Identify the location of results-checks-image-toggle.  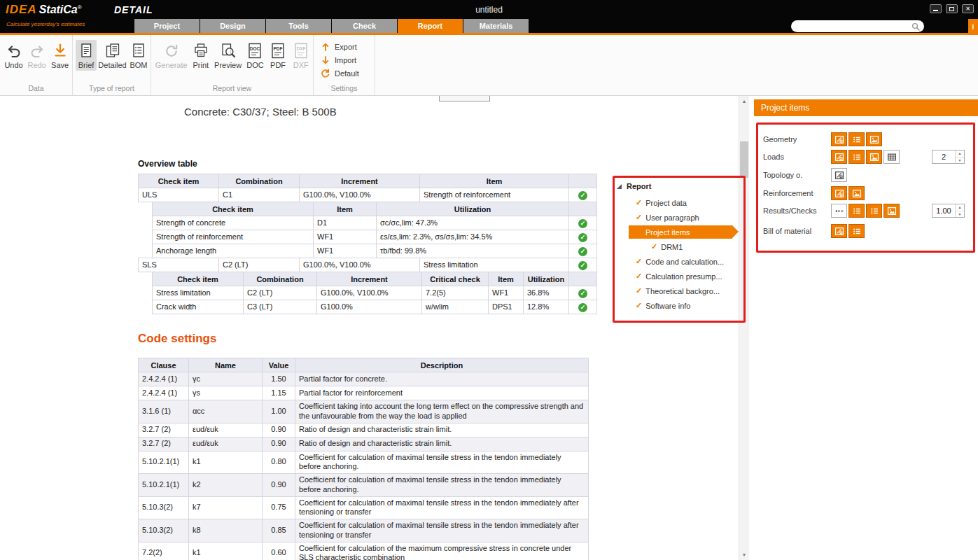
(892, 211).